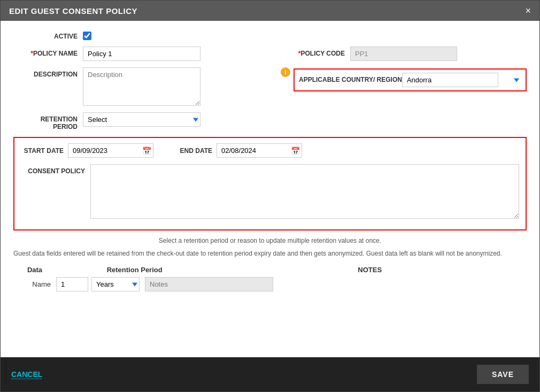 The image size is (540, 392). Describe the element at coordinates (136, 53) in the screenshot. I see `policy-name-row: *POLICY NAME` at that location.